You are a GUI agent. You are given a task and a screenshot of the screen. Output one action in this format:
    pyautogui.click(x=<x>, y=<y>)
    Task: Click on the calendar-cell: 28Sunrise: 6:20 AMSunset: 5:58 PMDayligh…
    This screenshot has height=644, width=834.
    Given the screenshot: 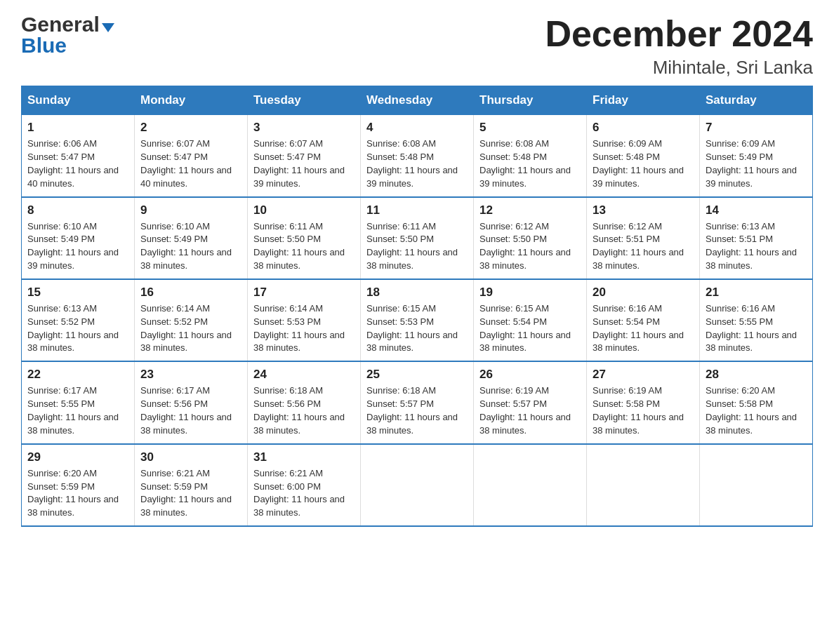 What is the action you would take?
    pyautogui.click(x=757, y=403)
    